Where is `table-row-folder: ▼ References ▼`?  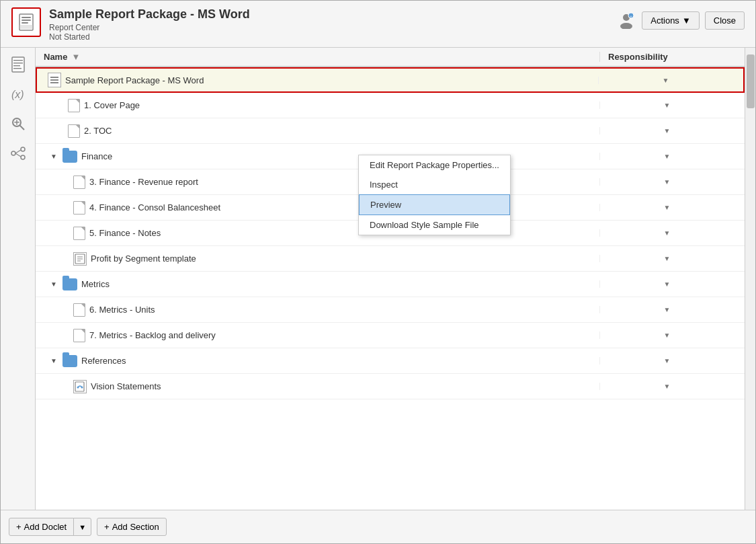 table-row-folder: ▼ References ▼ is located at coordinates (390, 361).